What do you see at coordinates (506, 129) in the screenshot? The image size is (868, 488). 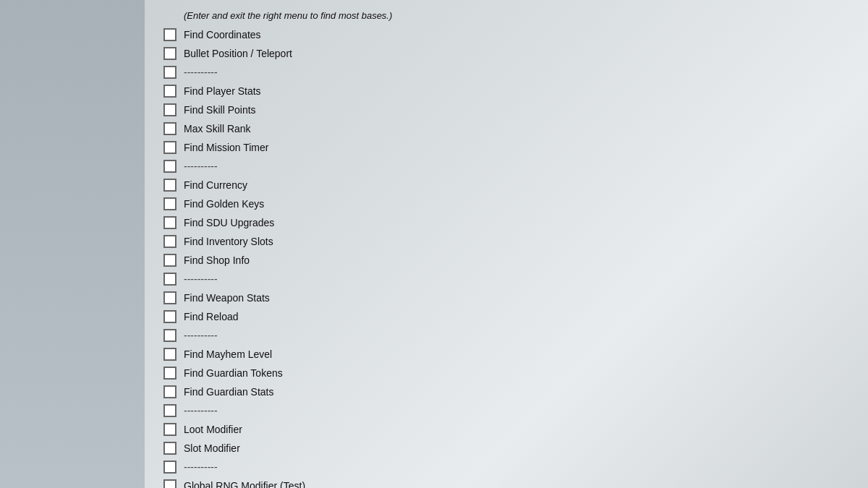 I see `list-item-max-skill-rank: Max Skill Rank </span>` at bounding box center [506, 129].